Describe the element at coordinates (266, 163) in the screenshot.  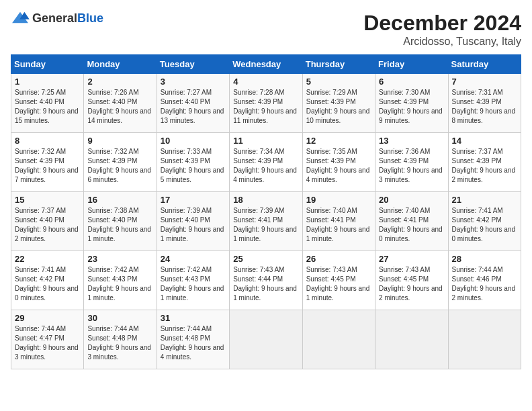
I see `calendar-row: 8 Sunrise: 7:32 AMSunset: 4:39 PMDayligh…` at that location.